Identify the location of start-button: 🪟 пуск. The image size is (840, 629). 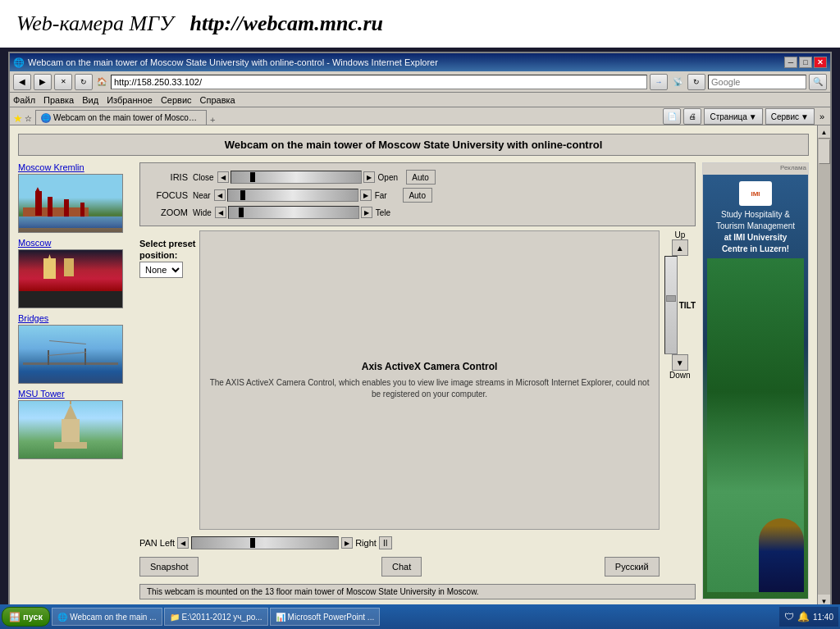
(26, 617).